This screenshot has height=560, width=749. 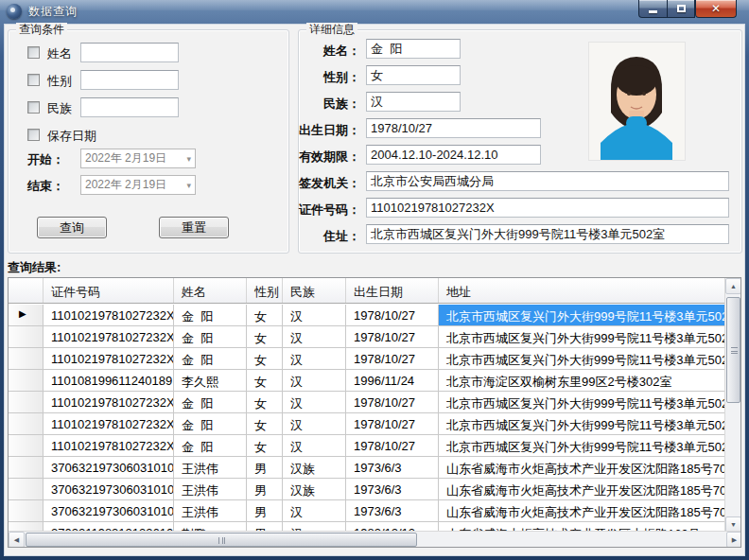 I want to click on checkbox-姓名, so click(x=34, y=53).